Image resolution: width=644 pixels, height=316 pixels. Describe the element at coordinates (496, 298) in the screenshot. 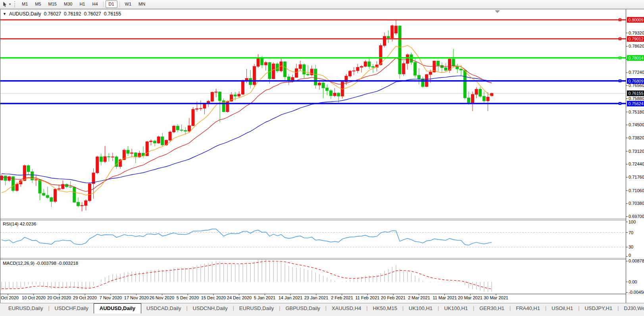

I see `date-axis-label: 30 Mar 2021` at that location.